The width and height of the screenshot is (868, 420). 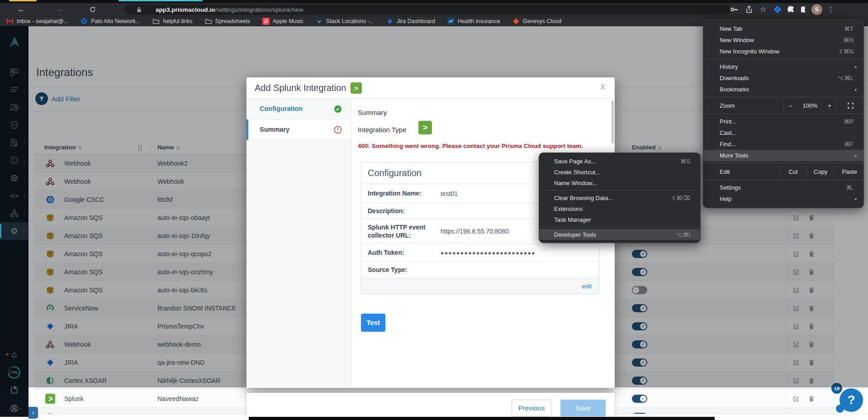 What do you see at coordinates (116, 21) in the screenshot?
I see `bookmark-label: Palo Alto Network...` at bounding box center [116, 21].